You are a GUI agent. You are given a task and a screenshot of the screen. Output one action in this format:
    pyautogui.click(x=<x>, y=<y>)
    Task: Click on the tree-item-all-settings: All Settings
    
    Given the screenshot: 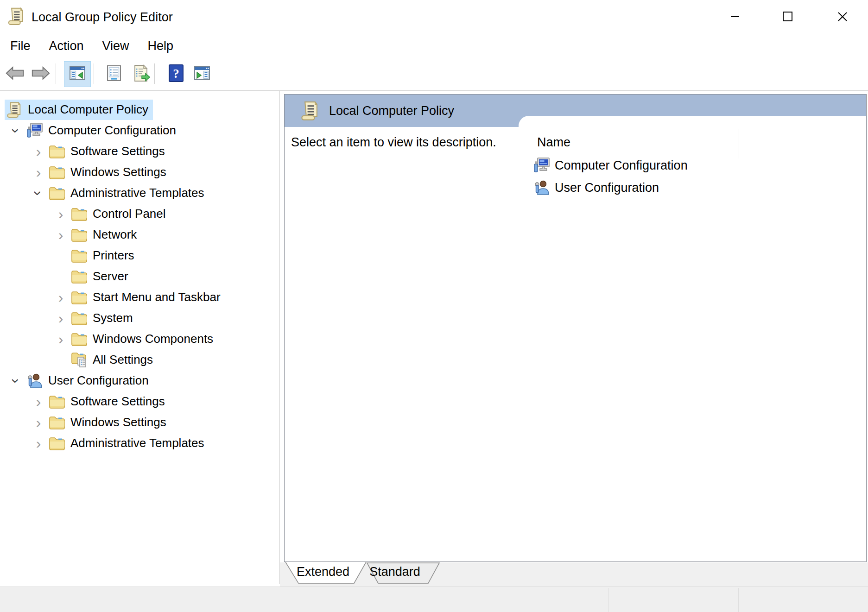 What is the action you would take?
    pyautogui.click(x=139, y=360)
    